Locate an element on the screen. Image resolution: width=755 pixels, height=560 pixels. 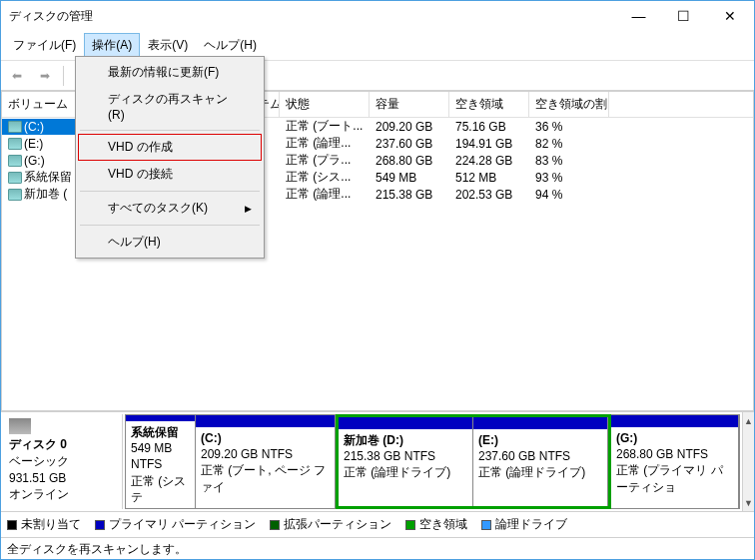
chevron-right-icon: ▶ is located at coordinates (248, 209).